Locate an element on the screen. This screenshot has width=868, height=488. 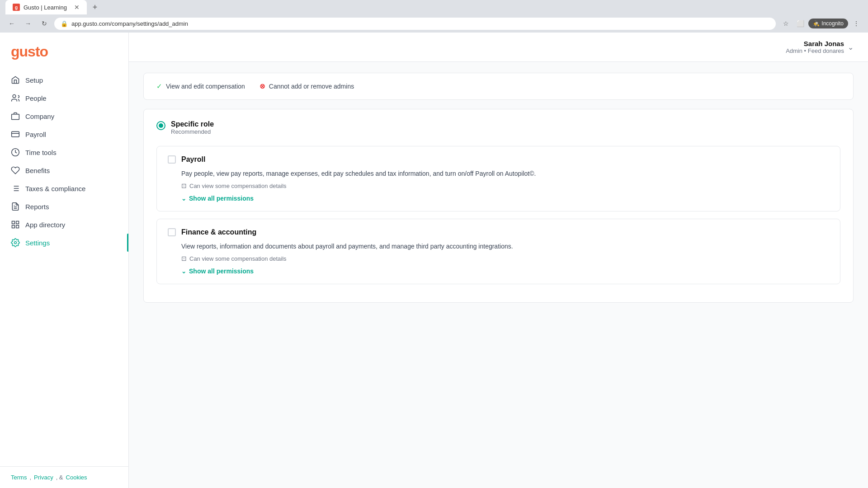
sidebar-footer: Terms , Privacy , & Cookies is located at coordinates (64, 477).